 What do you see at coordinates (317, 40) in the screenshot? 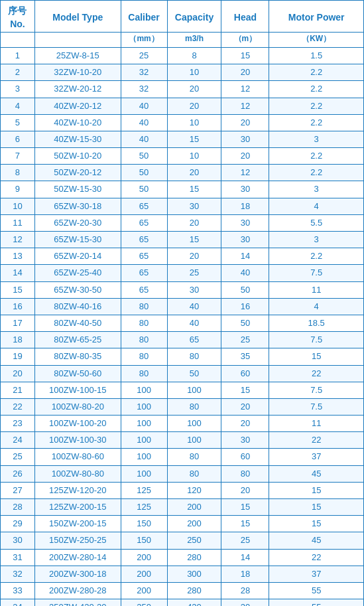
I see `unit-power: （KW）` at bounding box center [317, 40].